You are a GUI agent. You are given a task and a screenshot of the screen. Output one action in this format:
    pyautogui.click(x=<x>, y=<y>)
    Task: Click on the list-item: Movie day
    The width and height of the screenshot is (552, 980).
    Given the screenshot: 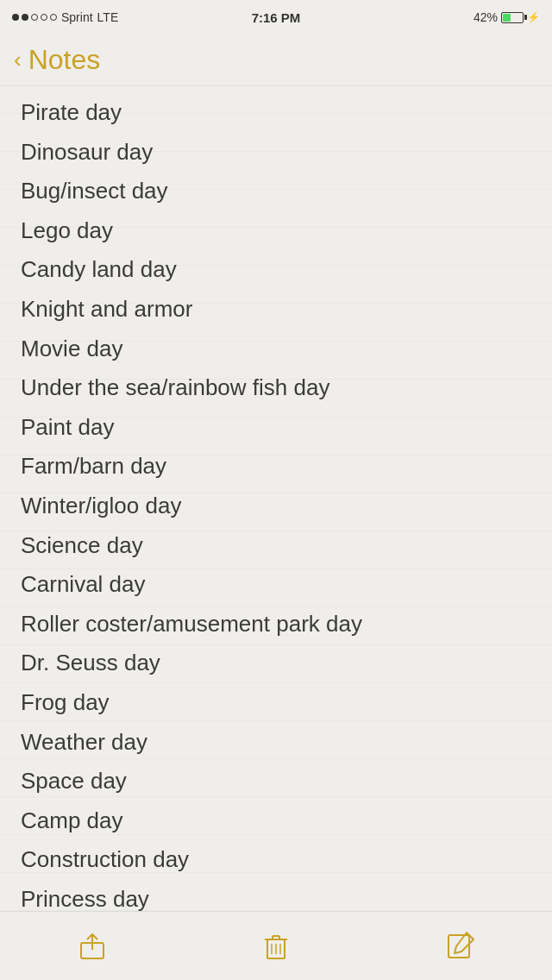 What is the action you would take?
    pyautogui.click(x=276, y=349)
    